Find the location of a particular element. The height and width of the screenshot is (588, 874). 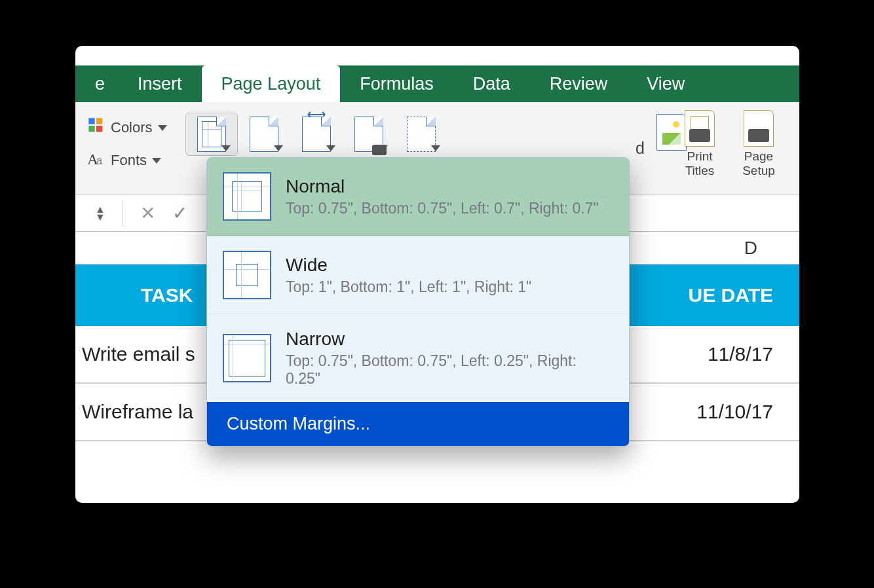

cell-task: Write email s is located at coordinates (139, 354).